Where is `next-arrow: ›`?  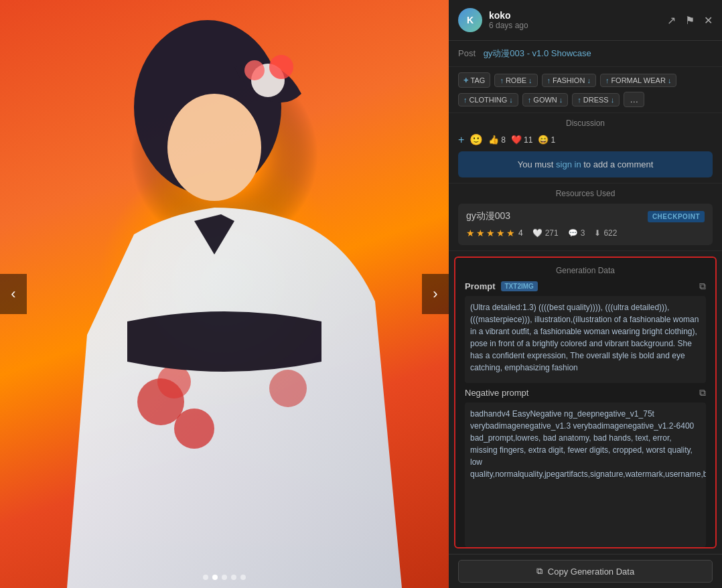
next-arrow: › is located at coordinates (435, 294).